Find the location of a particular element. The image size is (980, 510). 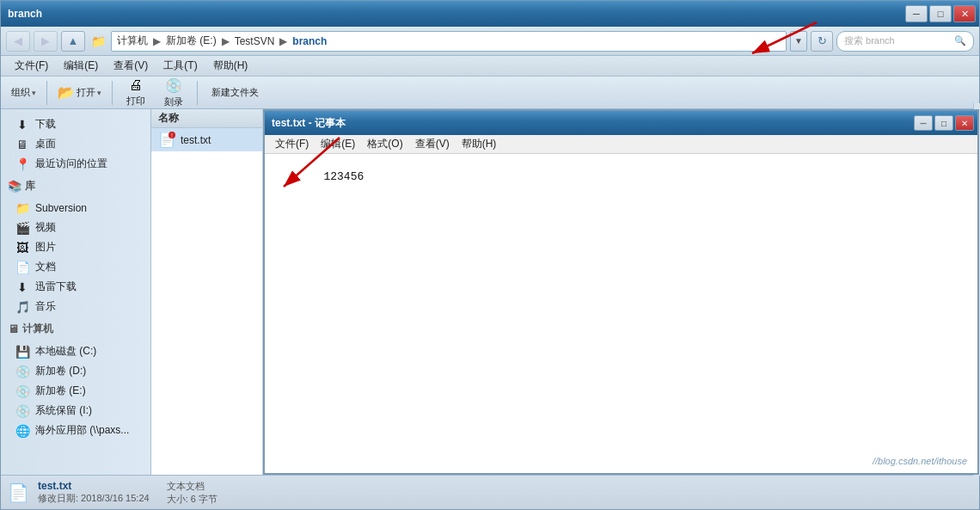

np-menu-help: 帮助(H) is located at coordinates (480, 144).